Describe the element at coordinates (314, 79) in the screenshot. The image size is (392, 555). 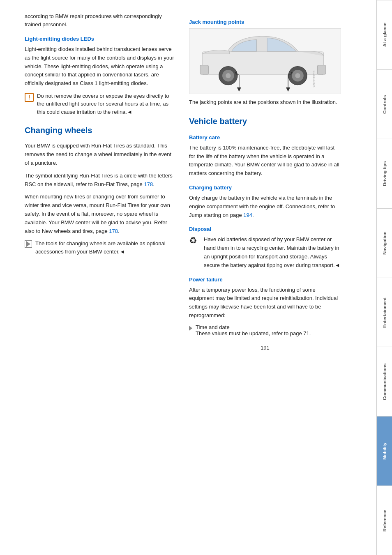
I see `svg-text: BGCLBE524` at that location.